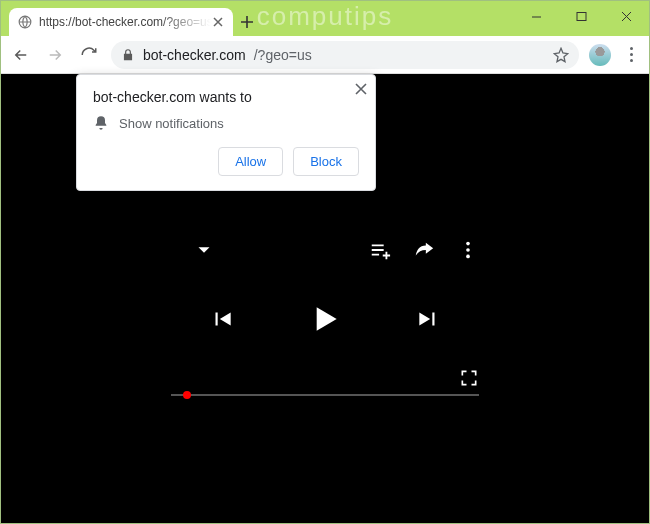 The width and height of the screenshot is (650, 524). What do you see at coordinates (325, 395) in the screenshot?
I see `progress-bar` at bounding box center [325, 395].